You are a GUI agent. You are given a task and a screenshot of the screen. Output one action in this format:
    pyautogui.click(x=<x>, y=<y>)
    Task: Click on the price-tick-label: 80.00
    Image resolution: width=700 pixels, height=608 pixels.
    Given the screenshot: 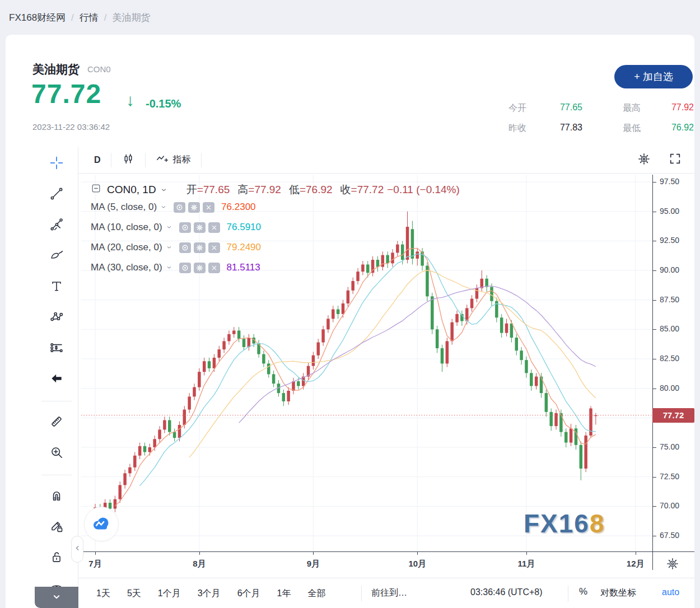 What is the action you would take?
    pyautogui.click(x=670, y=388)
    